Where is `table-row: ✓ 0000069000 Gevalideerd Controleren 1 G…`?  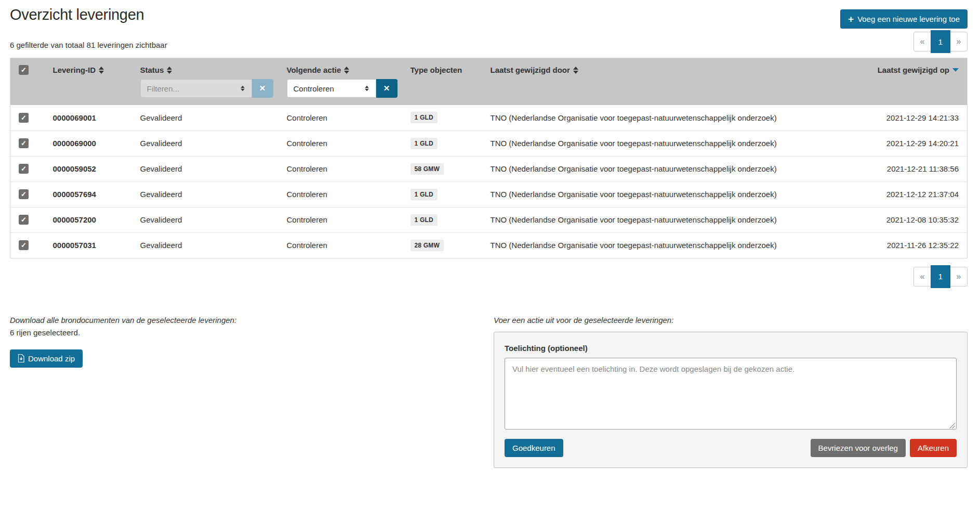 table-row: ✓ 0000069000 Gevalideerd Controleren 1 G… is located at coordinates (489, 144).